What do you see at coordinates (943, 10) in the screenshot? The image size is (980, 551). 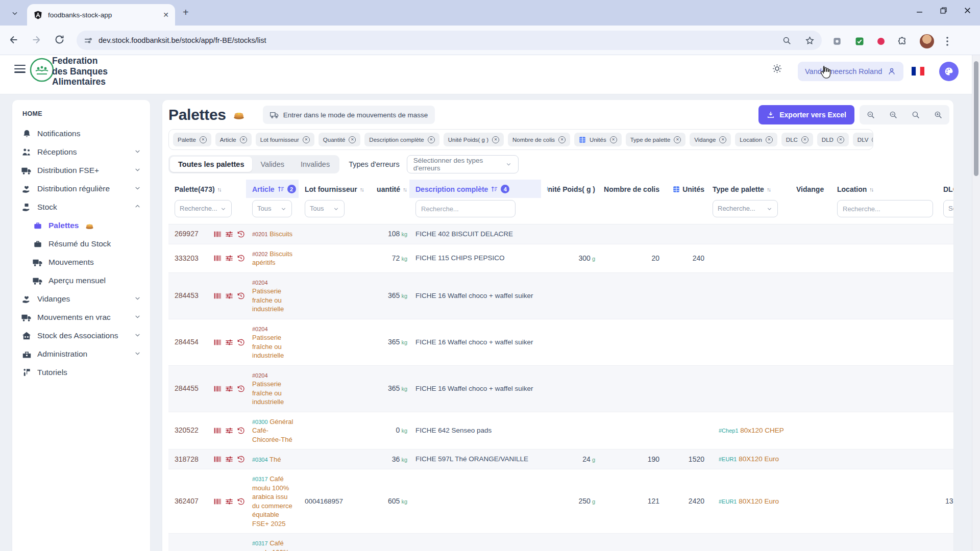 I see `window-restore-icon` at bounding box center [943, 10].